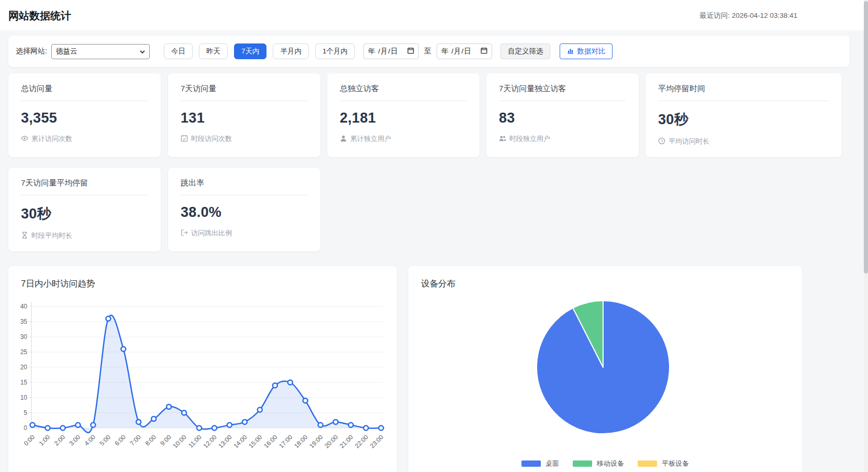 This screenshot has height=472, width=868. What do you see at coordinates (142, 51) in the screenshot?
I see `chevron-down-icon` at bounding box center [142, 51].